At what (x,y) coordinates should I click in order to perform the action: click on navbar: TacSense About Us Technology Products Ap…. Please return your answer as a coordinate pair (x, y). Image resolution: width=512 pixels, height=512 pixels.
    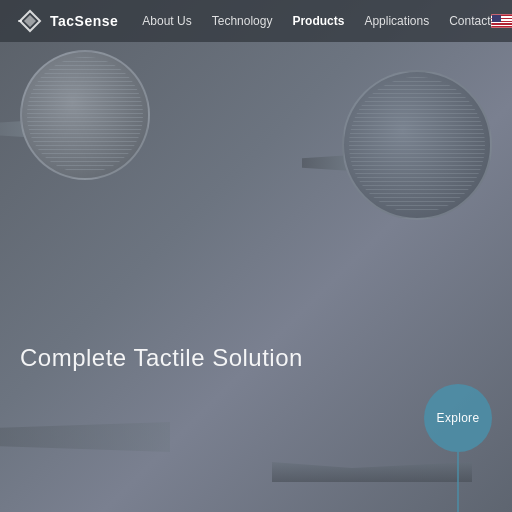
    Looking at the image, I should click on (256, 21).